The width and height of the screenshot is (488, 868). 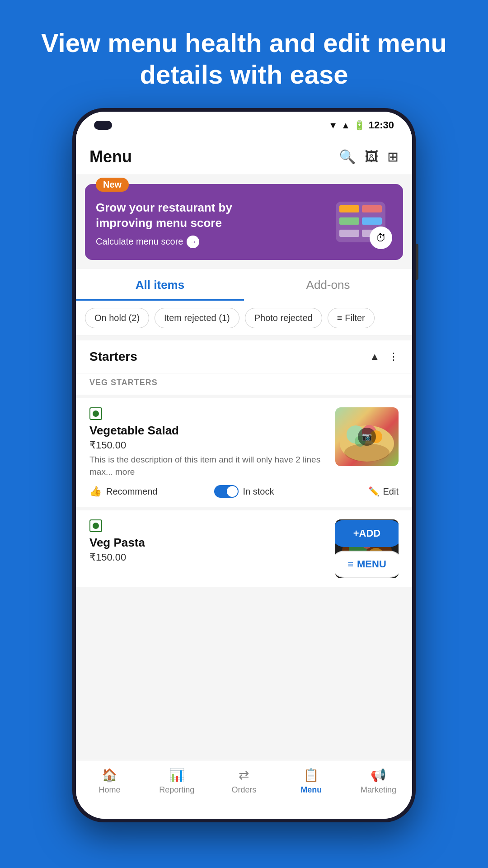 What do you see at coordinates (244, 547) in the screenshot?
I see `menu-item-2: Veg Pasta ₹150.00` at bounding box center [244, 547].